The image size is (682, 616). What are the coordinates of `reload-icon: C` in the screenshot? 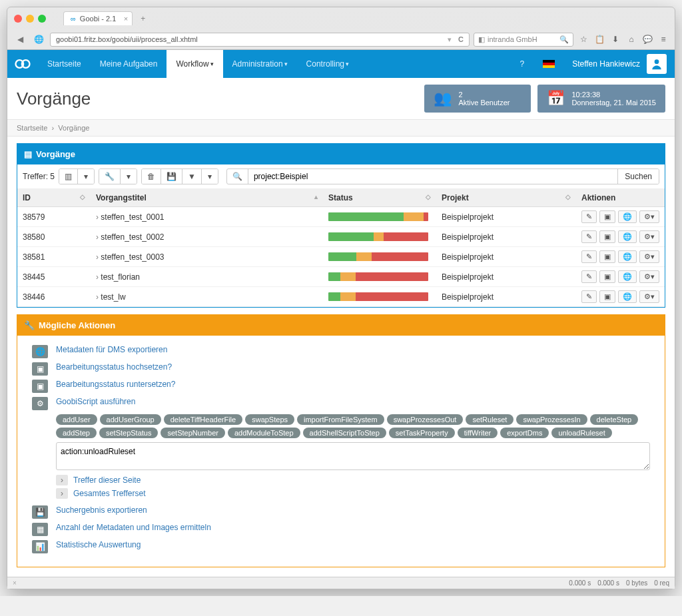 It's located at (461, 39).